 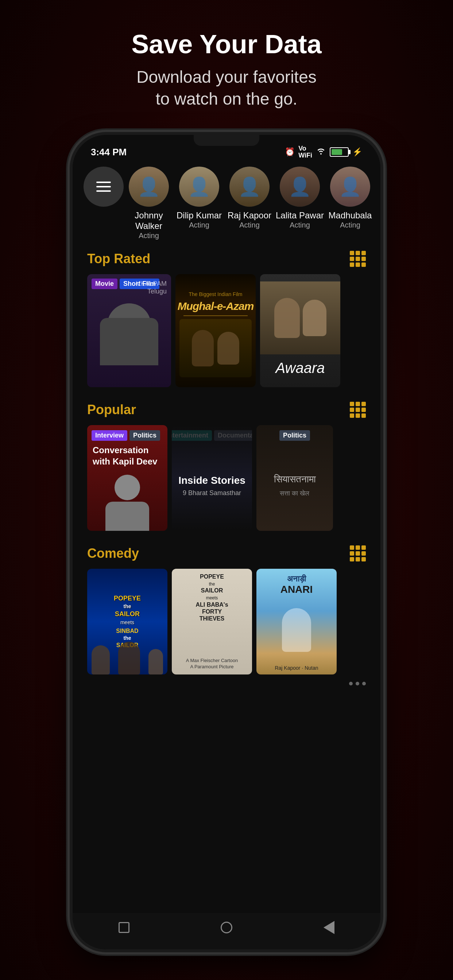 What do you see at coordinates (199, 216) in the screenshot?
I see `actor-name-dilip: Dilip Kumar` at bounding box center [199, 216].